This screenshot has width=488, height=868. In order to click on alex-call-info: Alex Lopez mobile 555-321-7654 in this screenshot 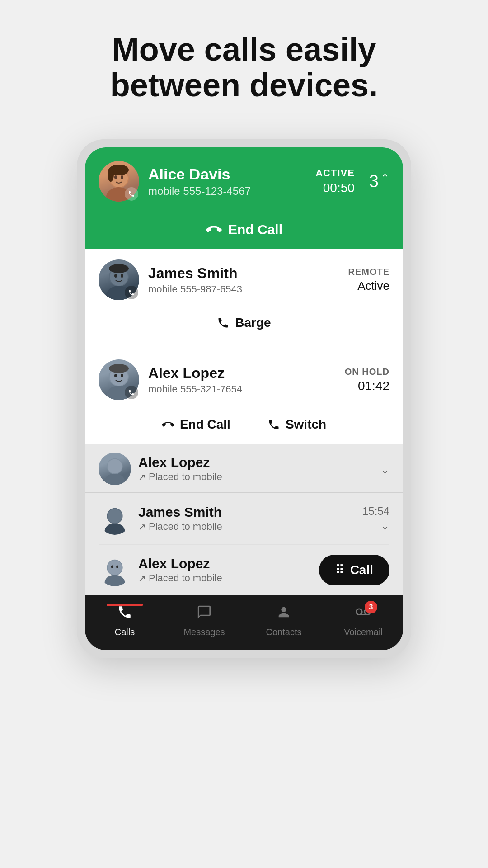, I will do `click(233, 380)`.